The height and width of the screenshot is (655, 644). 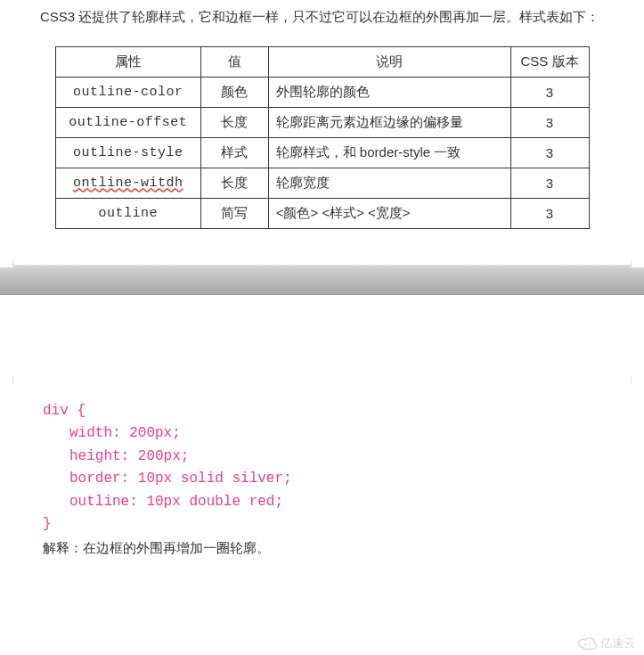 I want to click on table-row: outline简写<颜色> <样式> <宽度>3, so click(x=322, y=213).